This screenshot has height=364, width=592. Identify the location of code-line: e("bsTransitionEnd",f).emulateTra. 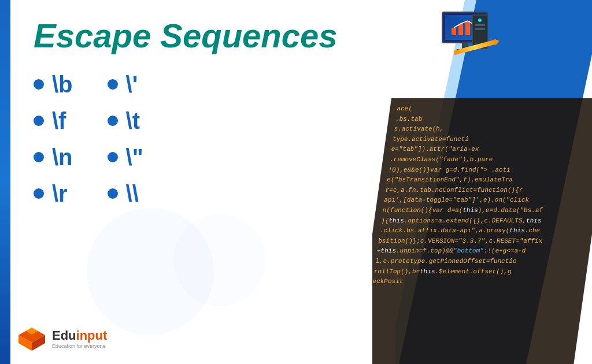
(489, 180).